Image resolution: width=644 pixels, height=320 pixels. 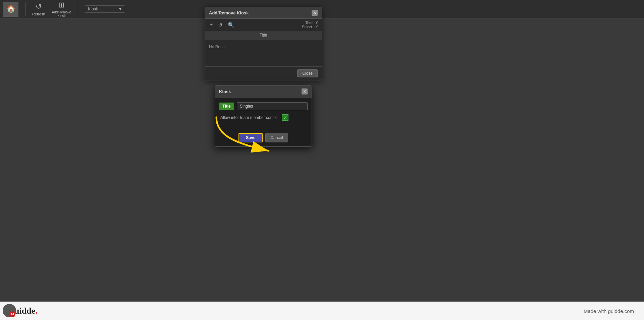 I want to click on kiosk-dropdown: Kiosk ▼, so click(x=105, y=9).